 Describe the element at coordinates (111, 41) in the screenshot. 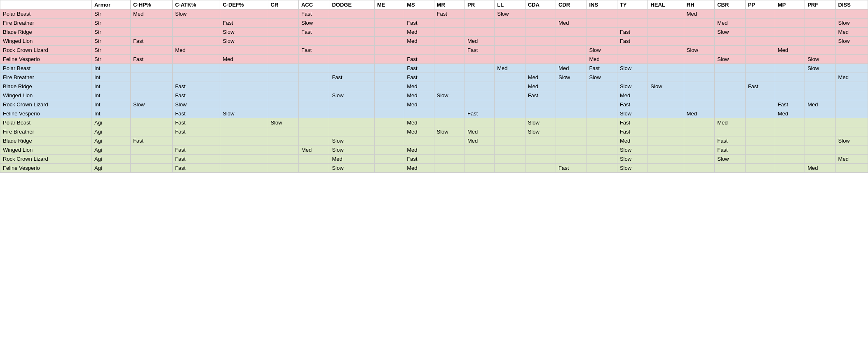

I see `armor-type: Str` at that location.